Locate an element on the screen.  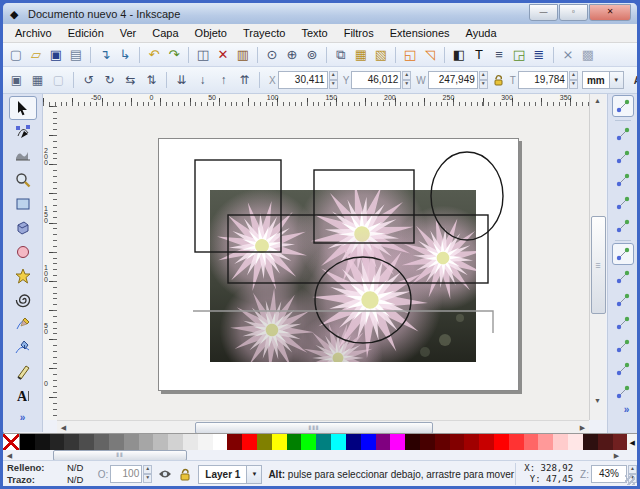
redo-button: ↷ is located at coordinates (174, 55).